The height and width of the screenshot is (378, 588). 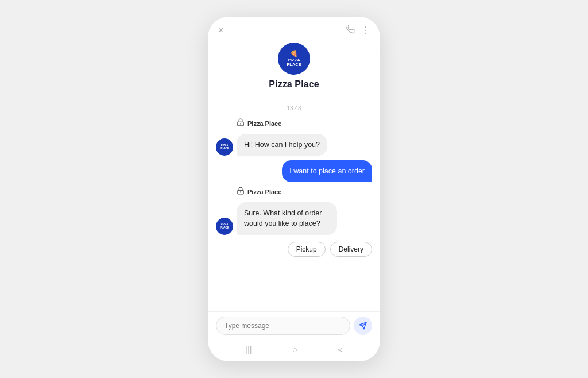 What do you see at coordinates (294, 65) in the screenshot?
I see `logo-text-line2: PLACE` at bounding box center [294, 65].